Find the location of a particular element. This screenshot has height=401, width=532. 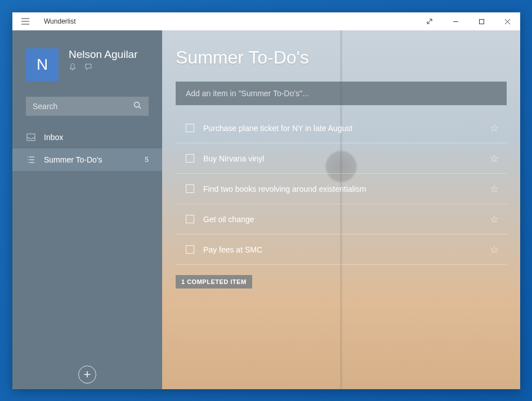

completed-items-toggle: 1 COMPLETED ITEM is located at coordinates (214, 282).